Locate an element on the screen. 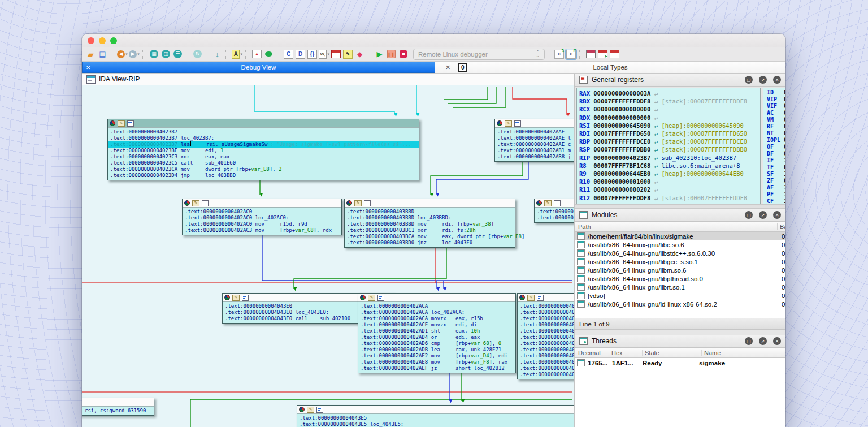 The image size is (868, 427). disasm-line: .text:0000000000402AE8 mov [rbp+var_F8],… is located at coordinates (437, 362).